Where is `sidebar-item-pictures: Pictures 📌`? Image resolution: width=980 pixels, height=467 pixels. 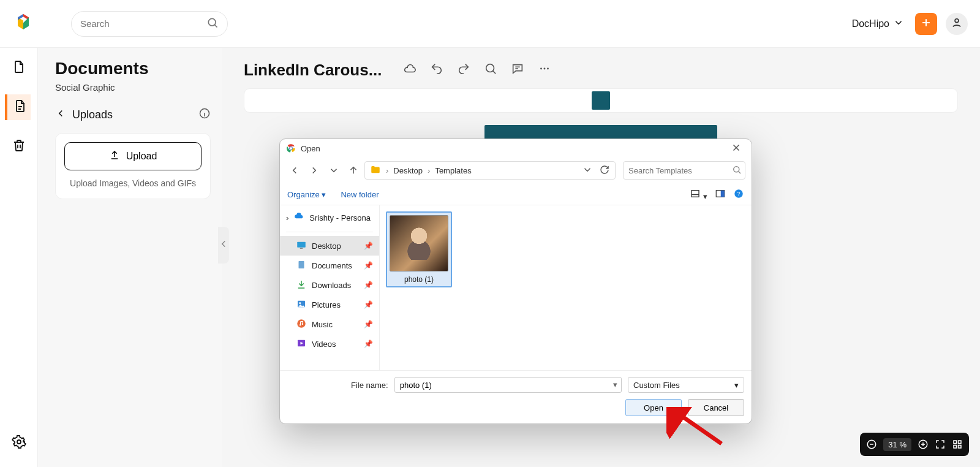
sidebar-item-pictures: Pictures 📌 is located at coordinates (330, 305).